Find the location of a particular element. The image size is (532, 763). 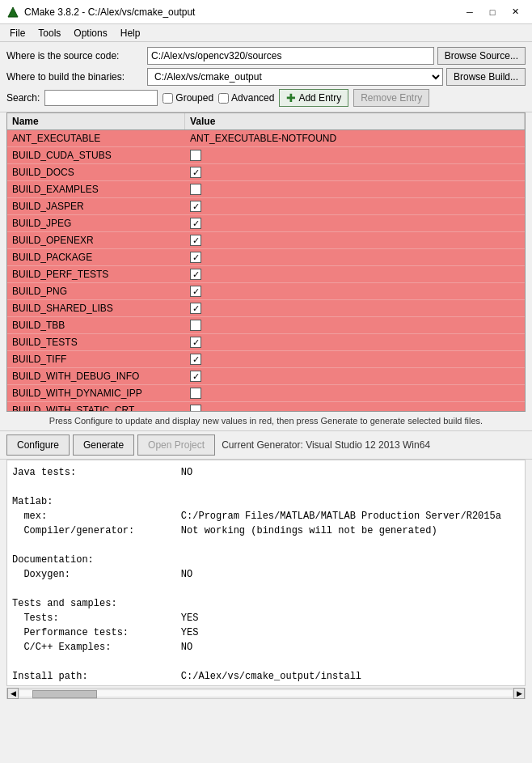

table-row: BUILD_JPEG✓ is located at coordinates (266, 223).